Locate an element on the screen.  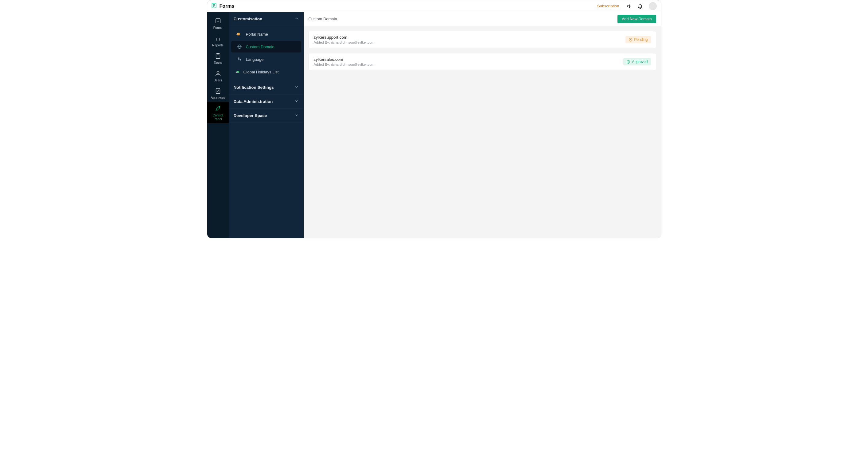
sidebar-item-portal-name: Portal Name is located at coordinates (266, 34).